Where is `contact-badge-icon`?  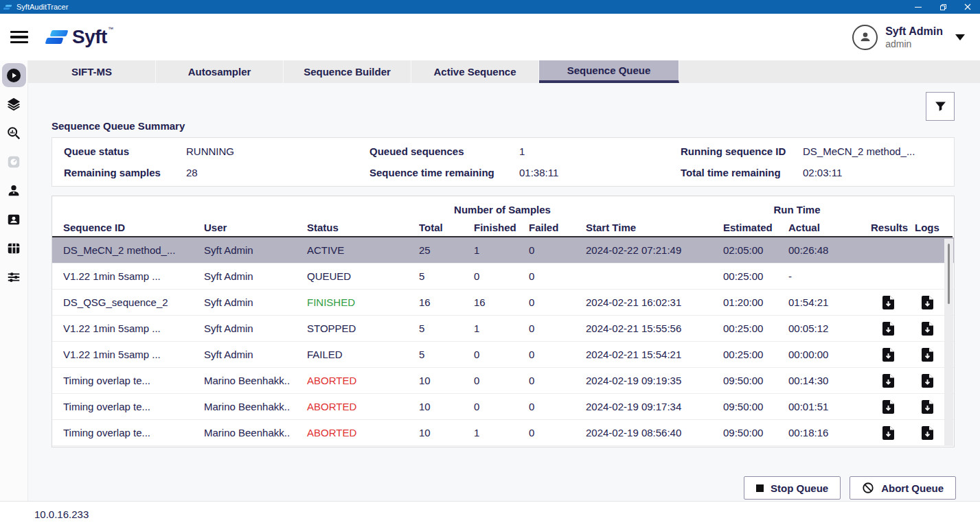 contact-badge-icon is located at coordinates (14, 220).